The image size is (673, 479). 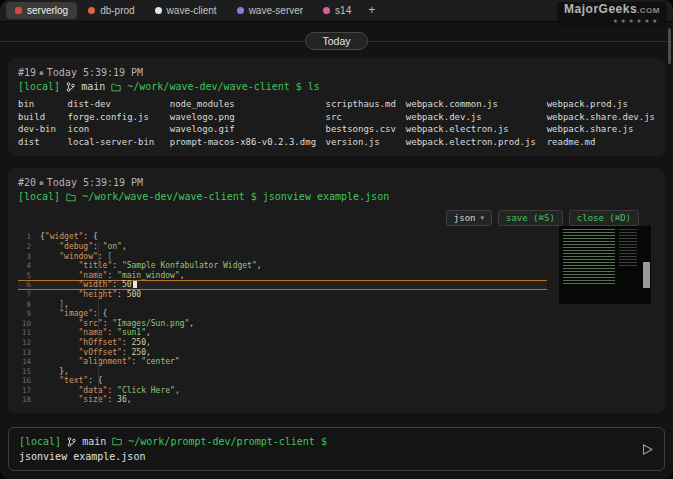 I want to click on tab-db-prod: db-prod, so click(x=111, y=10).